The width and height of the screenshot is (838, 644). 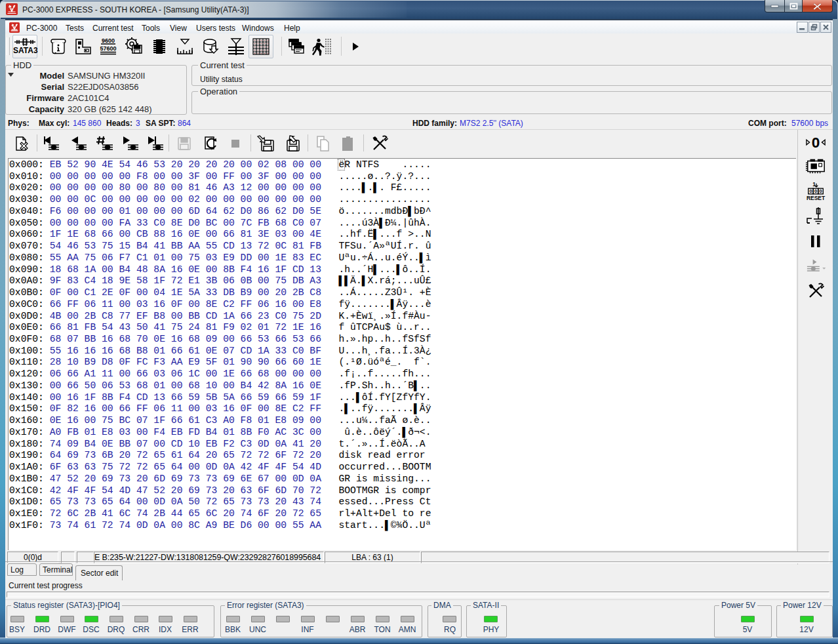 What do you see at coordinates (108, 41) in the screenshot?
I see `svg-text: 9600` at bounding box center [108, 41].